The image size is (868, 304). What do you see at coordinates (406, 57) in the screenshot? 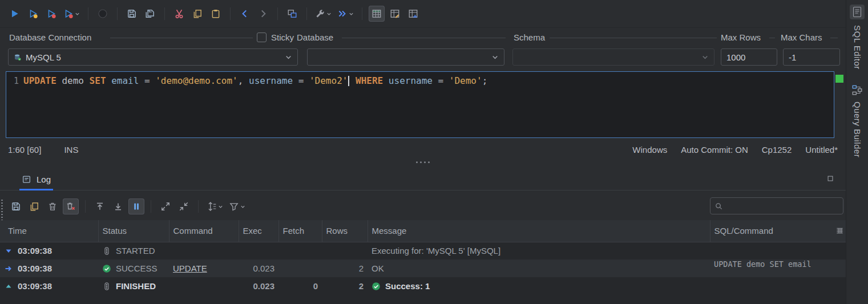
I see `database-select` at bounding box center [406, 57].